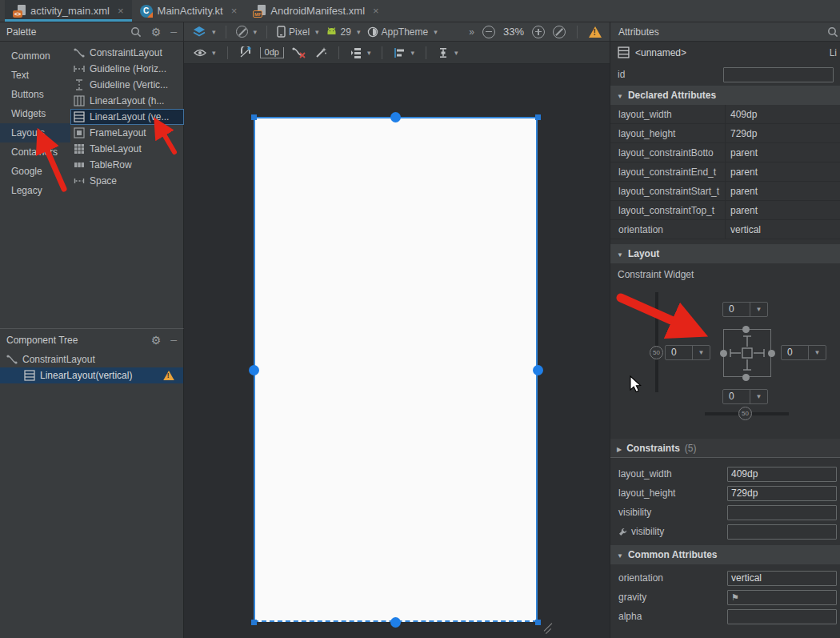 The height and width of the screenshot is (638, 840). Describe the element at coordinates (315, 11) in the screenshot. I see `tab-androidmanifest-xml: MF AndroidManifest.xml ×` at that location.